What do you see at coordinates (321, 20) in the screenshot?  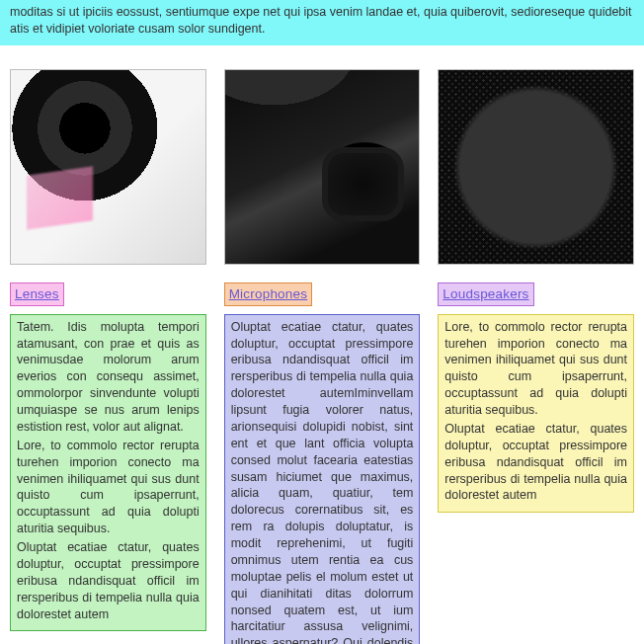 I see `intro-banner-text: moditas si ut ipiciis eossust, sentiumqu…` at bounding box center [321, 20].